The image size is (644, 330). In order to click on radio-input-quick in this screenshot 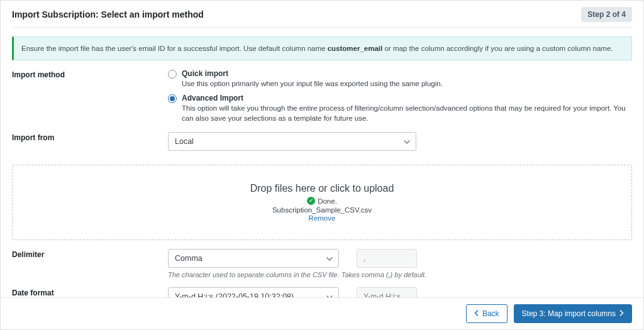, I will do `click(172, 74)`.